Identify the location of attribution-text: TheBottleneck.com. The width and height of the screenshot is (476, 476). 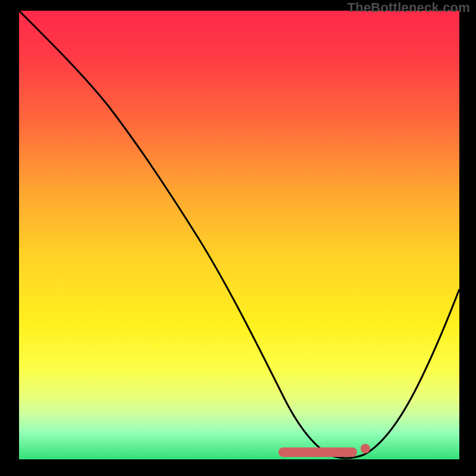
(409, 8).